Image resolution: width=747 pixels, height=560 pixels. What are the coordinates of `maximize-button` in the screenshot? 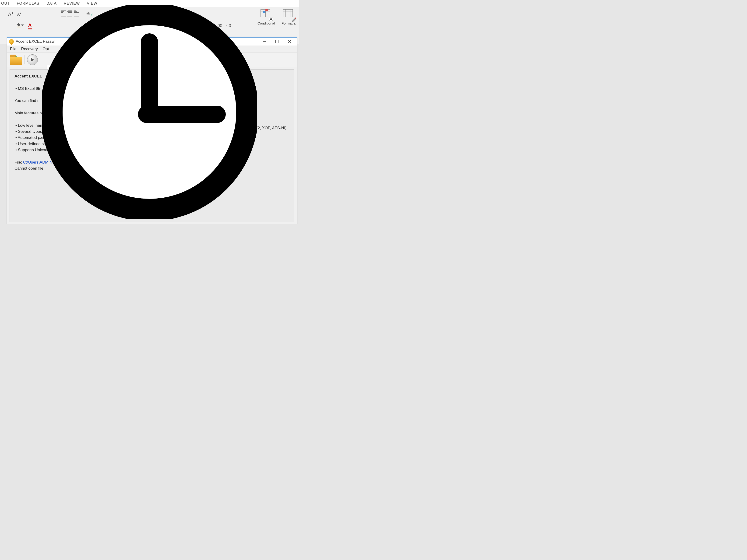 It's located at (277, 42).